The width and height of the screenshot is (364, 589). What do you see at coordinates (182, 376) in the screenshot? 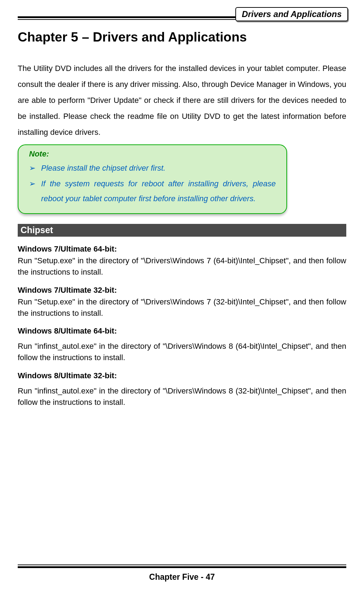
I see `os-heading: Windows 8/Ultimate 32-bit:` at bounding box center [182, 376].